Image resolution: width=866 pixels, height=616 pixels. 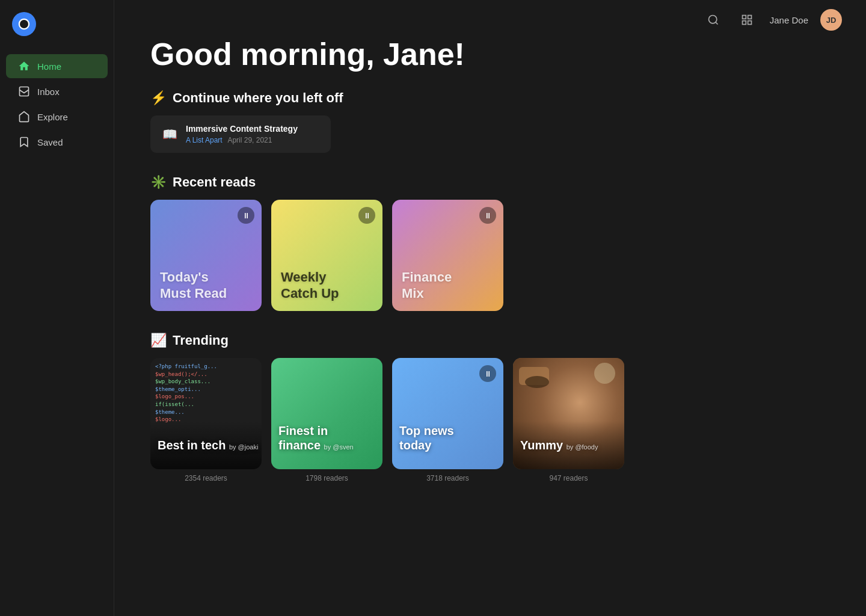 I want to click on sidebar-explore-label: Explore, so click(x=53, y=117).